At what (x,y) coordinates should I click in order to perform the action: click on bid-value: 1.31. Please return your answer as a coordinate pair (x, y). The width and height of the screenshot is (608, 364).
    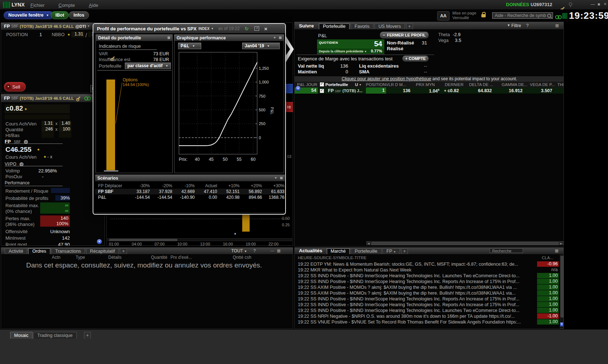
    Looking at the image, I should click on (48, 124).